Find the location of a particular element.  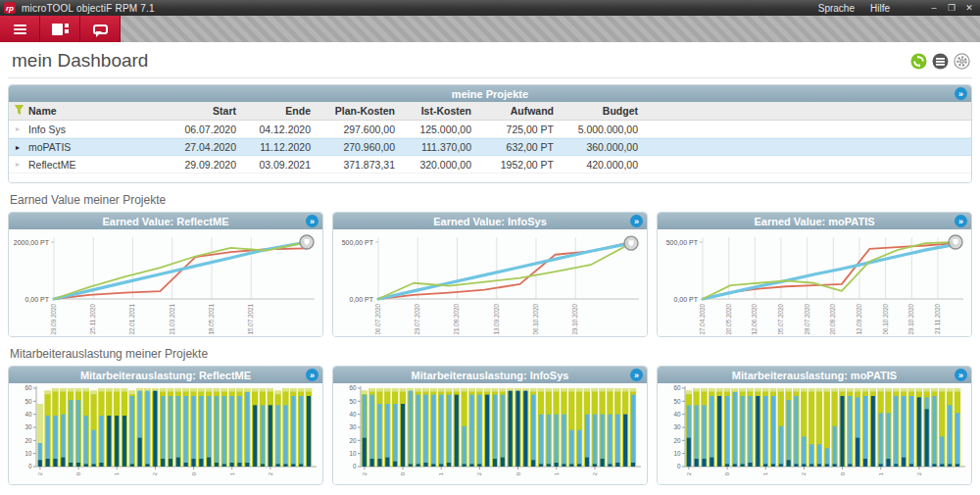

feedback-button is located at coordinates (100, 29).